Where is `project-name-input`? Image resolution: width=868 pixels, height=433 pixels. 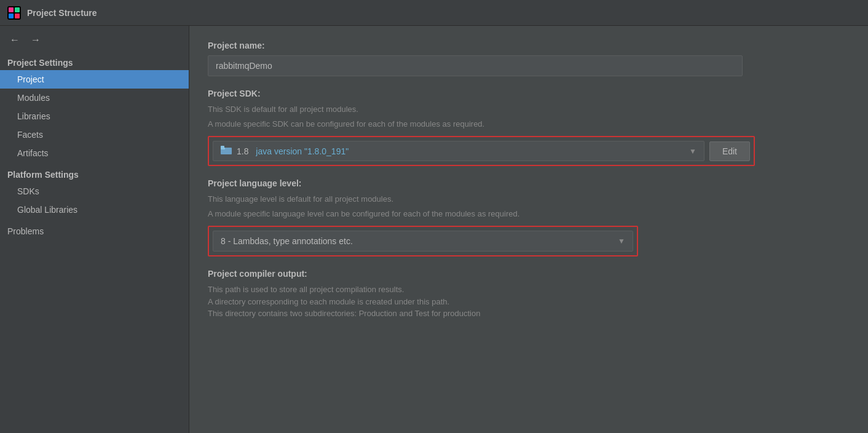
project-name-input is located at coordinates (475, 66).